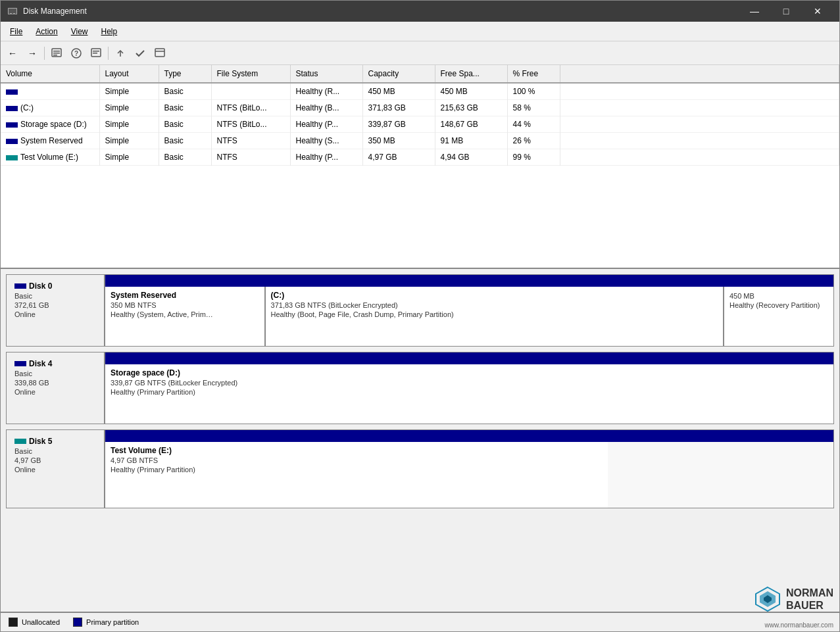 This screenshot has height=632, width=840. I want to click on legend-primary: Primary partition, so click(106, 622).